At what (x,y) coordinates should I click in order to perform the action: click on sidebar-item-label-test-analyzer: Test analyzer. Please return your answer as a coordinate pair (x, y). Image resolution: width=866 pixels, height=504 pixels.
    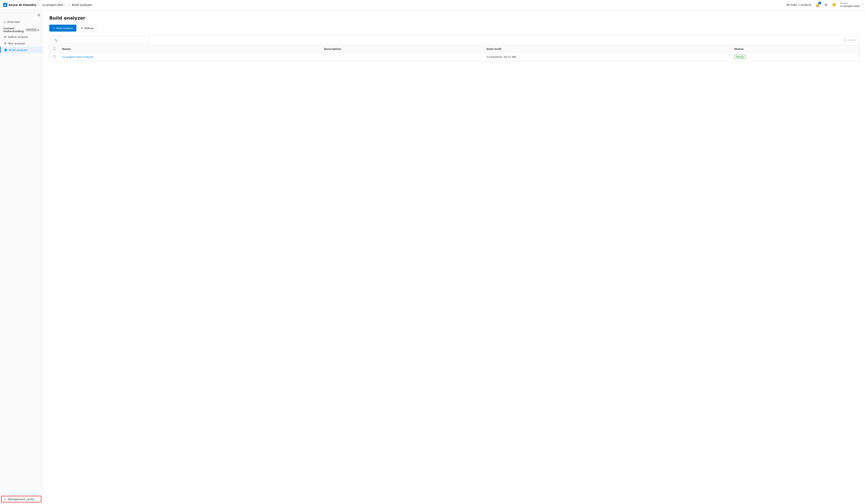
    Looking at the image, I should click on (17, 43).